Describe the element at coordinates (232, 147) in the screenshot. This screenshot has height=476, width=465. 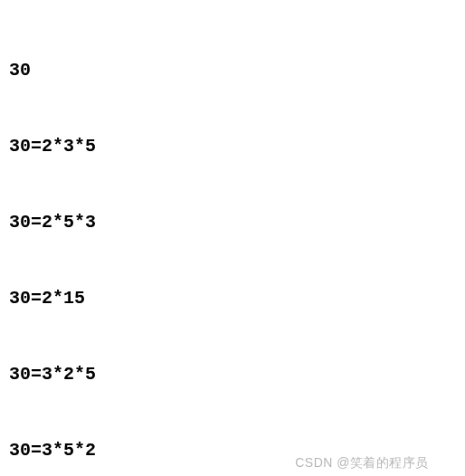
I see `output-line: 30=2*3*5` at that location.